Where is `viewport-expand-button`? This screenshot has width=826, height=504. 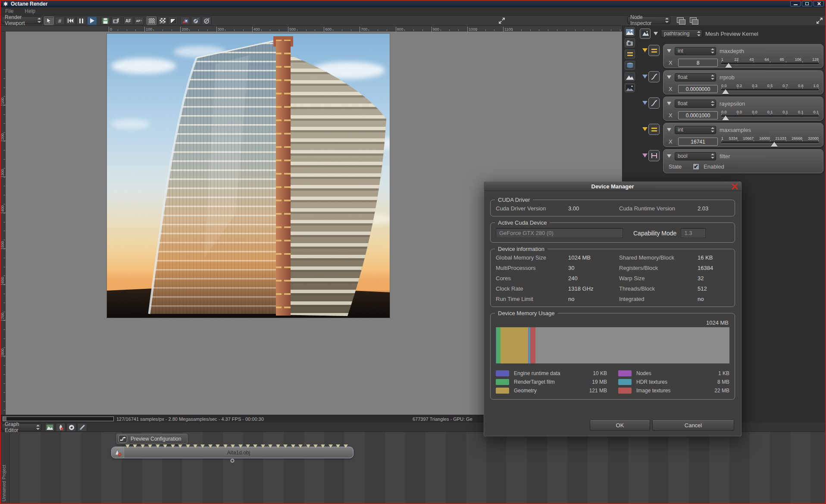 viewport-expand-button is located at coordinates (502, 21).